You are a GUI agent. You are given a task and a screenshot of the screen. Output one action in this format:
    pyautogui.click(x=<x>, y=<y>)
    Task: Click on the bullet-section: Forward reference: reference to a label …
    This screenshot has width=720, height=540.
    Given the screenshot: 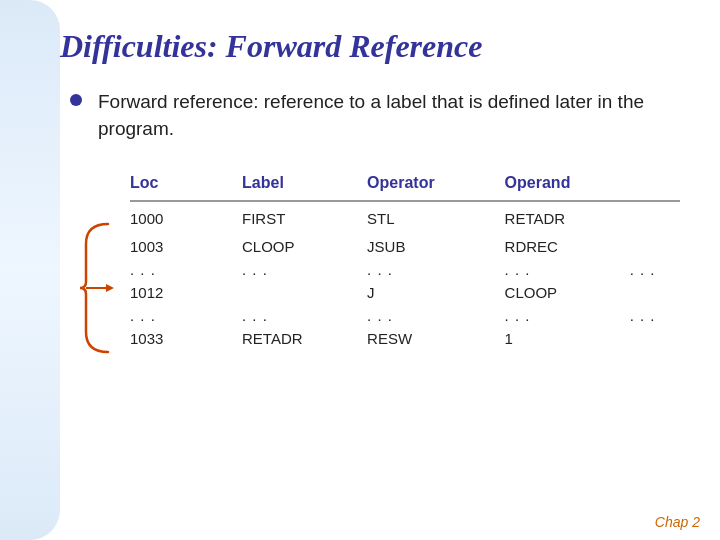 What is the action you would take?
    pyautogui.click(x=370, y=116)
    